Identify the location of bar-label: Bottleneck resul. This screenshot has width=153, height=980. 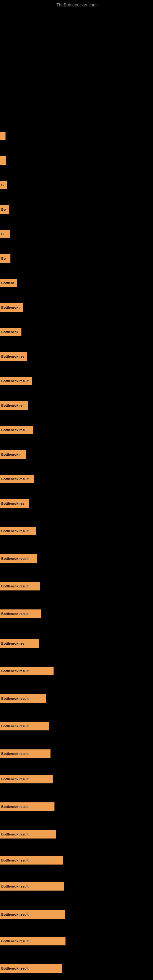
(14, 430).